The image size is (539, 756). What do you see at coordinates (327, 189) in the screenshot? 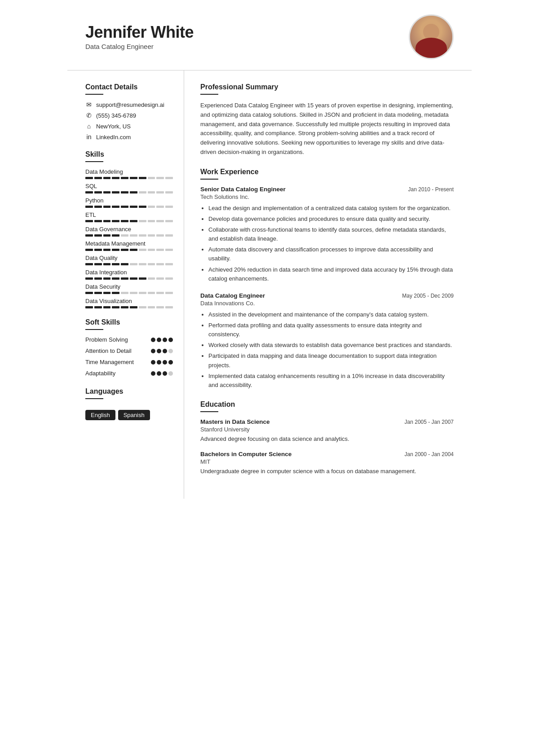
I see `job-header: Senior Data Catalog EngineerJan 2010 - P…` at bounding box center [327, 189].